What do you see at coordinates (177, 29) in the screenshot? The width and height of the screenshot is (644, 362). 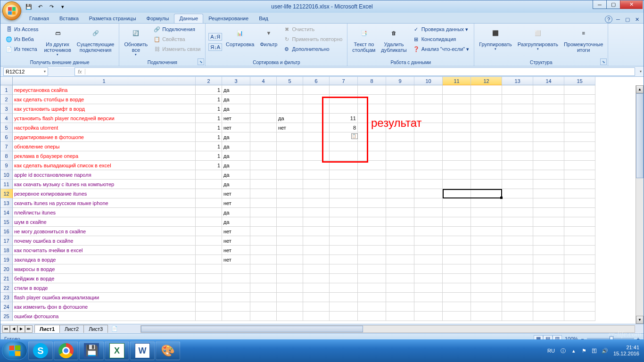 I see `connections-button: 🔗Подключения` at bounding box center [177, 29].